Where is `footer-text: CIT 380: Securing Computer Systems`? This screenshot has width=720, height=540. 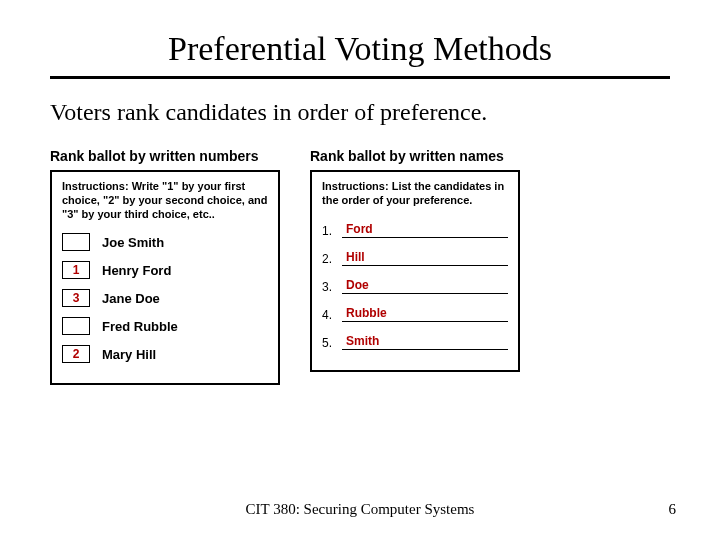
footer-text: CIT 380: Securing Computer Systems is located at coordinates (360, 510).